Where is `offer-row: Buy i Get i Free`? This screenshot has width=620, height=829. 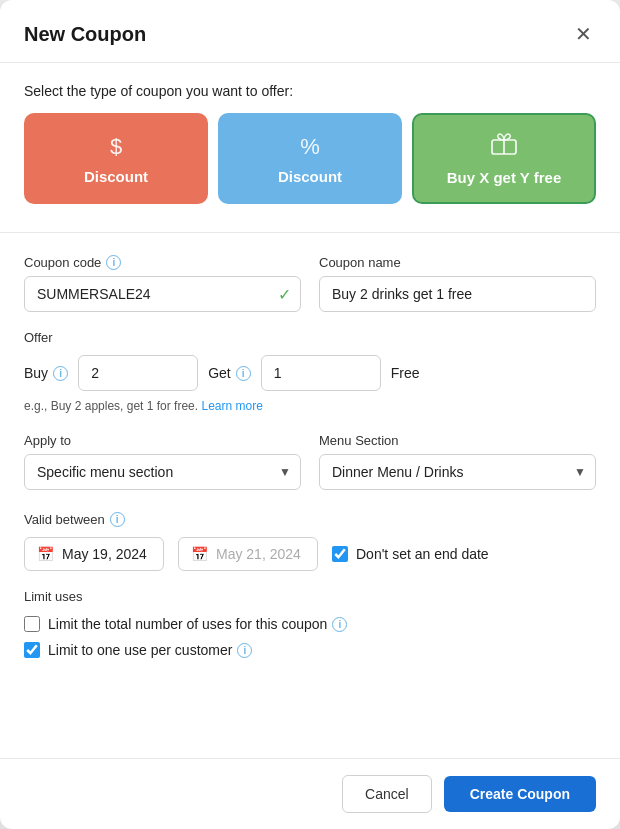 offer-row: Buy i Get i Free is located at coordinates (310, 373).